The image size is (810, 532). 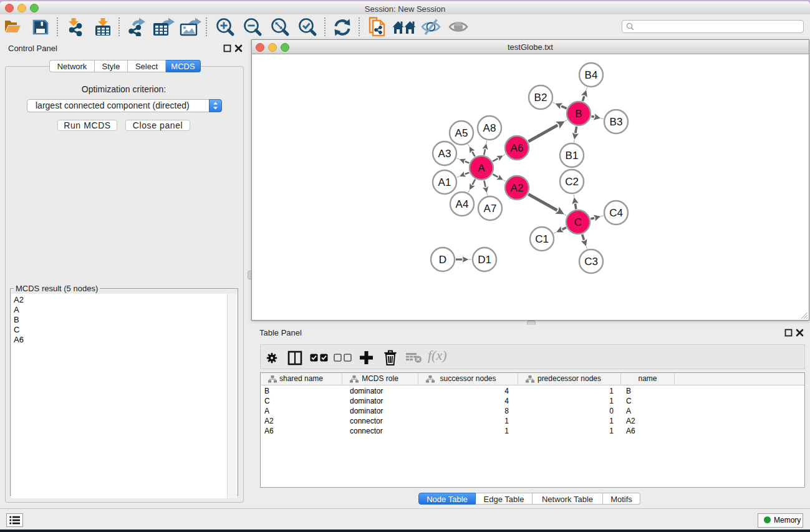 What do you see at coordinates (518, 148) in the screenshot?
I see `svg-text: A6` at bounding box center [518, 148].